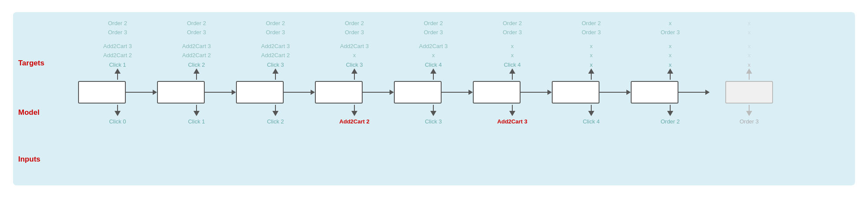  Describe the element at coordinates (512, 23) in the screenshot. I see `order-label-5-0: Order 2` at that location.